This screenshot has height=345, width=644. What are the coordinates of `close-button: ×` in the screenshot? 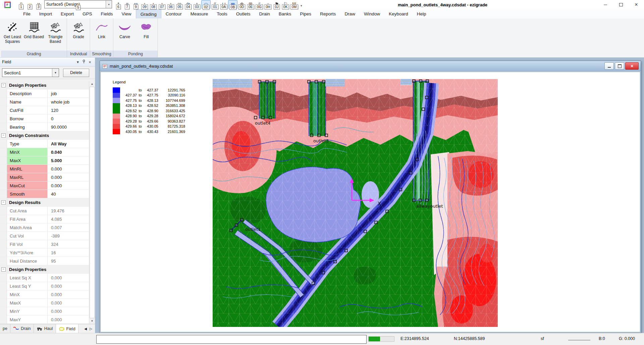 It's located at (636, 5).